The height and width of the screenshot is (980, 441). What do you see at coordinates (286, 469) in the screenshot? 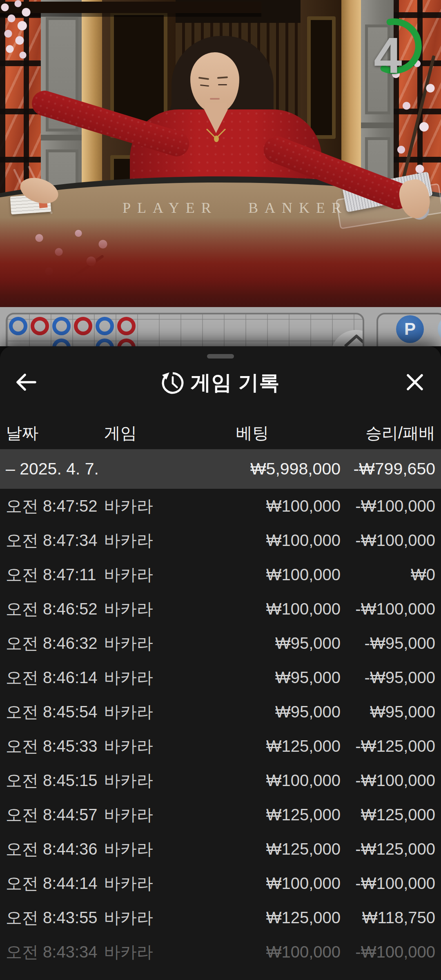
I see `summary-bet-total: ₩5,998,000` at bounding box center [286, 469].